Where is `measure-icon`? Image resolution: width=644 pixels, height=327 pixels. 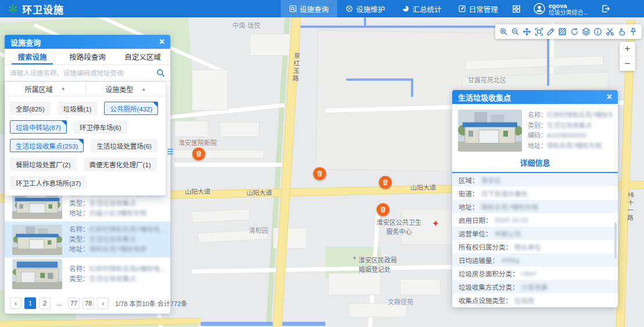
measure-icon is located at coordinates (550, 32).